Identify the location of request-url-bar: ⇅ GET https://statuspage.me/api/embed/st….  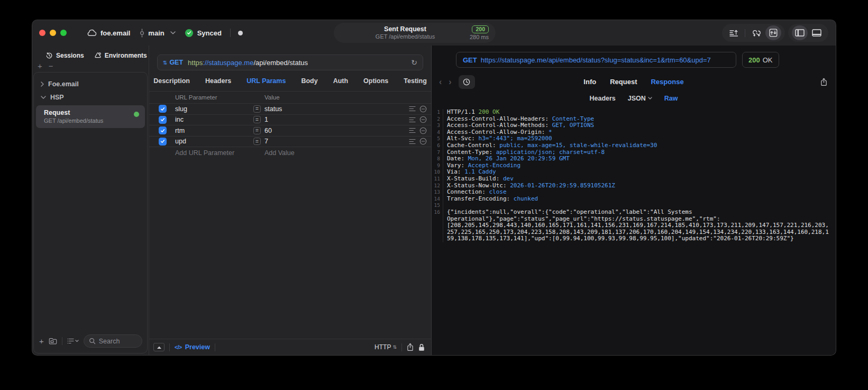
(290, 62).